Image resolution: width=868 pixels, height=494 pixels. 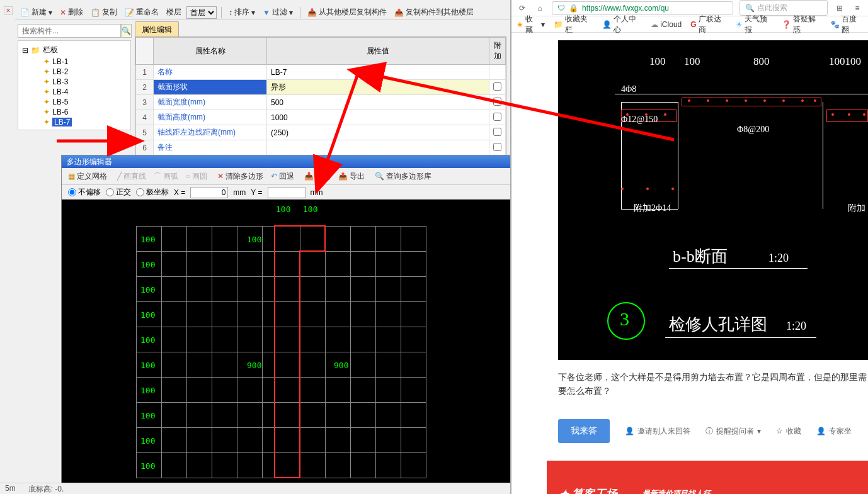 What do you see at coordinates (104, 13) in the screenshot?
I see `copy-button: 📋复制` at bounding box center [104, 13].